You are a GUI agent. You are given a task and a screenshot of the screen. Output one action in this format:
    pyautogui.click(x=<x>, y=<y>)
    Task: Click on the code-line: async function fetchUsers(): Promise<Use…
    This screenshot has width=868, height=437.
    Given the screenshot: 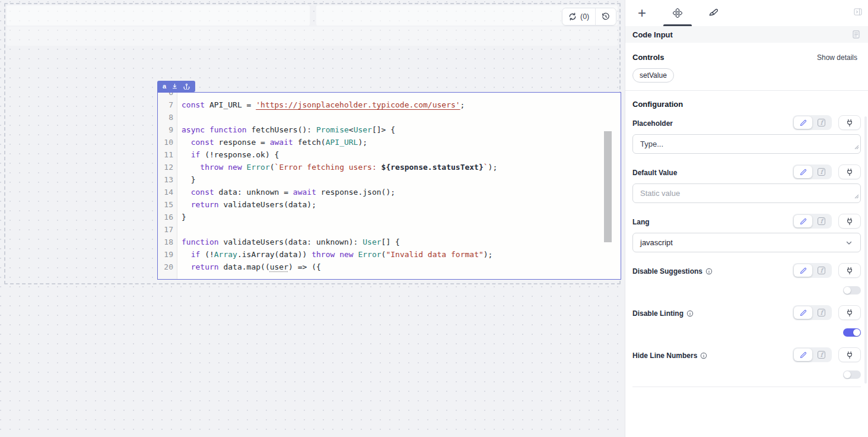 What is the action you would take?
    pyautogui.click(x=401, y=129)
    